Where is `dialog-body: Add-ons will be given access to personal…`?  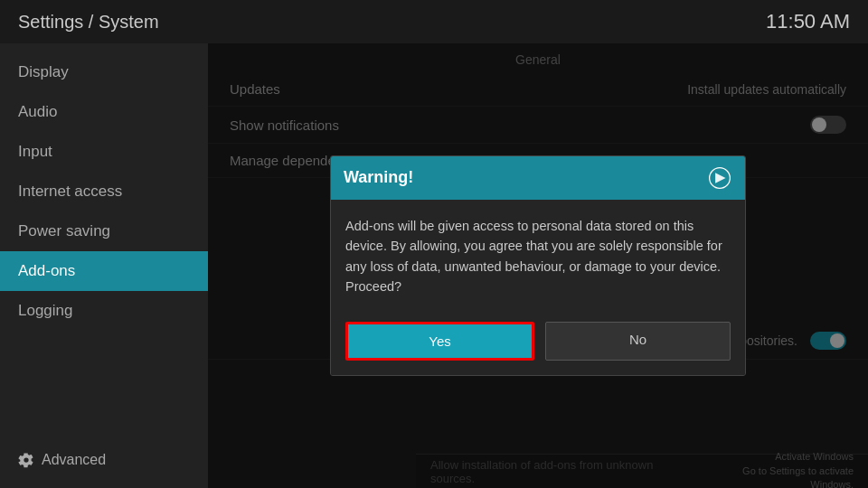
dialog-body: Add-ons will be given access to personal… is located at coordinates (538, 255).